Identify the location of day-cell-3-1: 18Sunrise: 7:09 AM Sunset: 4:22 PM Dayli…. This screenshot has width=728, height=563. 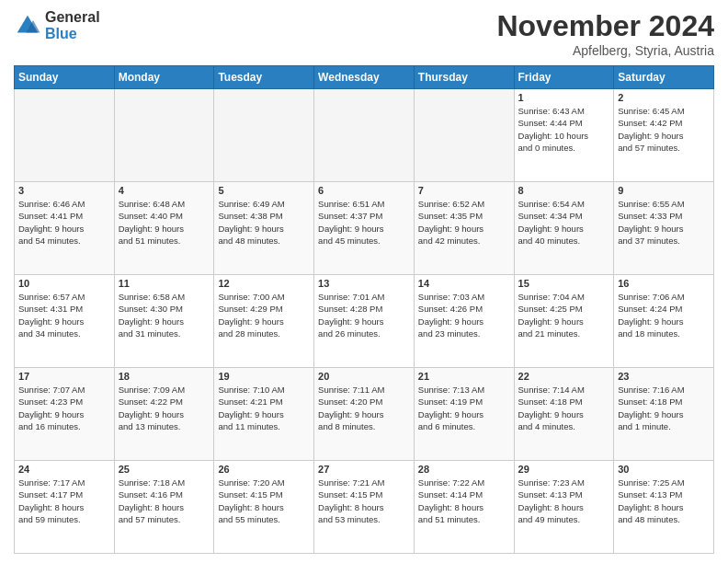
(164, 414).